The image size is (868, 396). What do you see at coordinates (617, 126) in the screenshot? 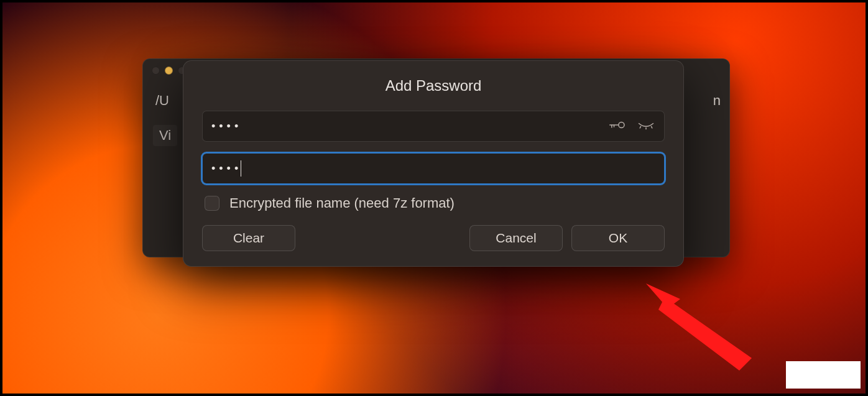
I see `key-icon` at bounding box center [617, 126].